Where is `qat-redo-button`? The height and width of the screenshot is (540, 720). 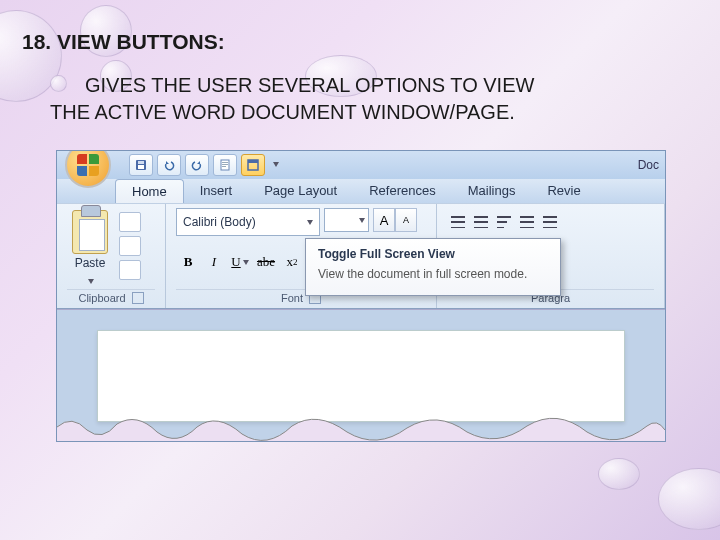
qat-redo-button is located at coordinates (197, 165).